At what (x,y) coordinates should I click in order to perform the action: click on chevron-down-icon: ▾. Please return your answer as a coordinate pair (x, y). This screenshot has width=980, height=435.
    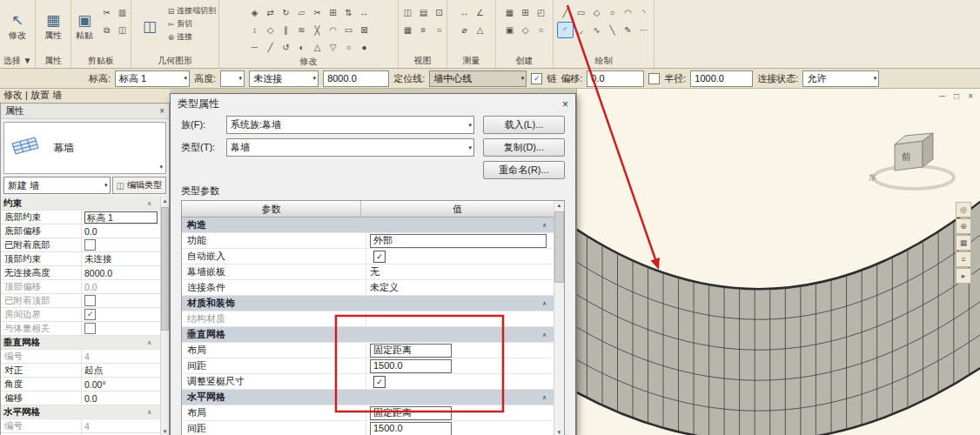
    Looking at the image, I should click on (161, 167).